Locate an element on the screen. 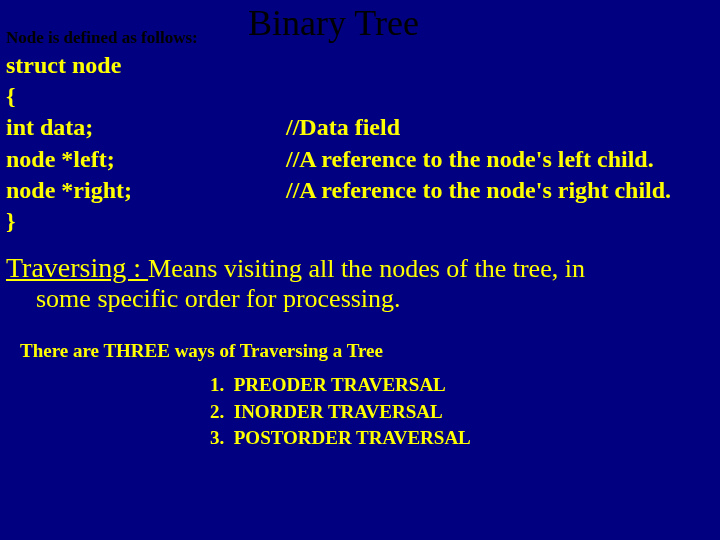 This screenshot has height=540, width=720. struct-comment-left: //A reference to the node's left child. is located at coordinates (470, 160).